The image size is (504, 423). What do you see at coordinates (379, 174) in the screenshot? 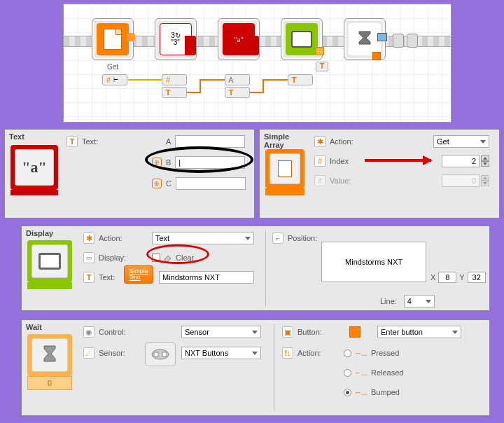
I see `simple-array-config-panel: Simple Array ✱ Action: Get # Index # Val…` at bounding box center [379, 174].